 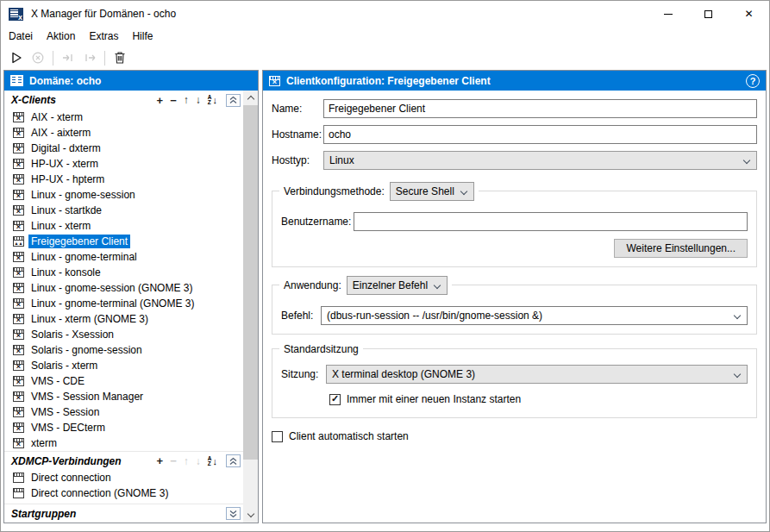 What do you see at coordinates (19, 241) in the screenshot?
I see `shared-icon` at bounding box center [19, 241].